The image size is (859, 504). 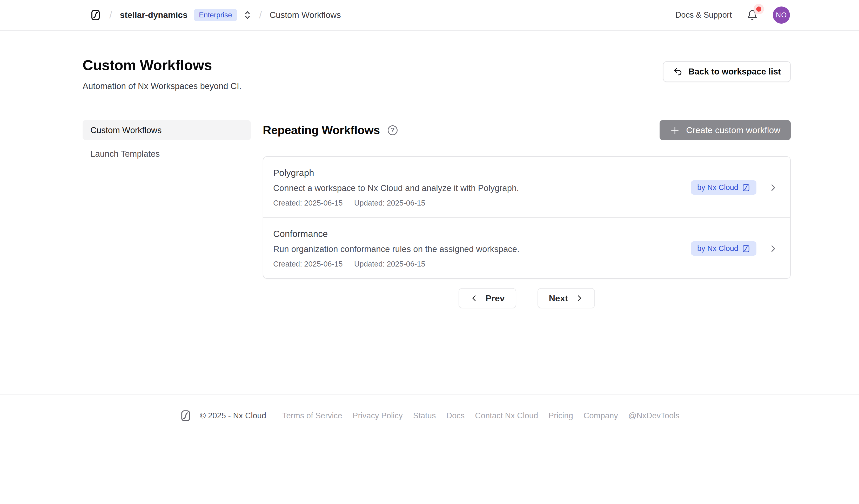 What do you see at coordinates (167, 154) in the screenshot?
I see `sidebar-item-launch-templates: Launch Templates` at bounding box center [167, 154].